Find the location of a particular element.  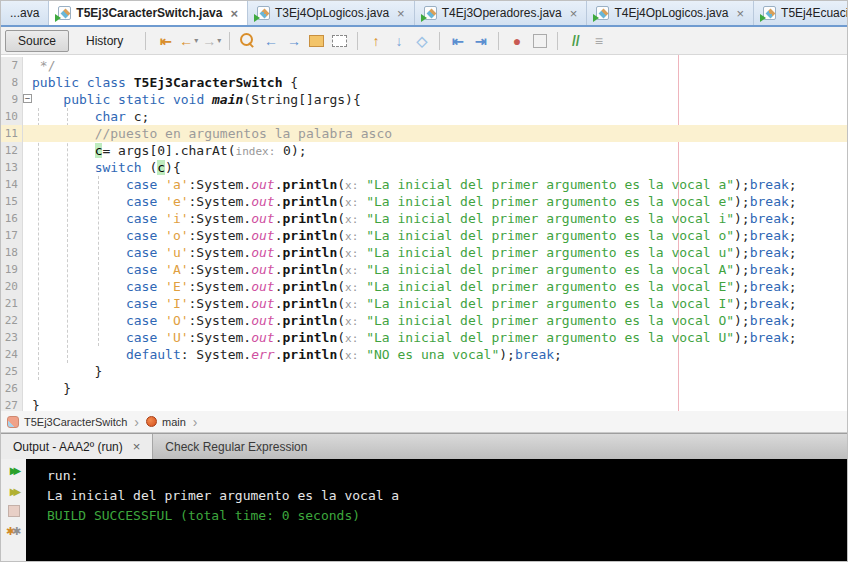

line-number: 8 is located at coordinates (12, 82).